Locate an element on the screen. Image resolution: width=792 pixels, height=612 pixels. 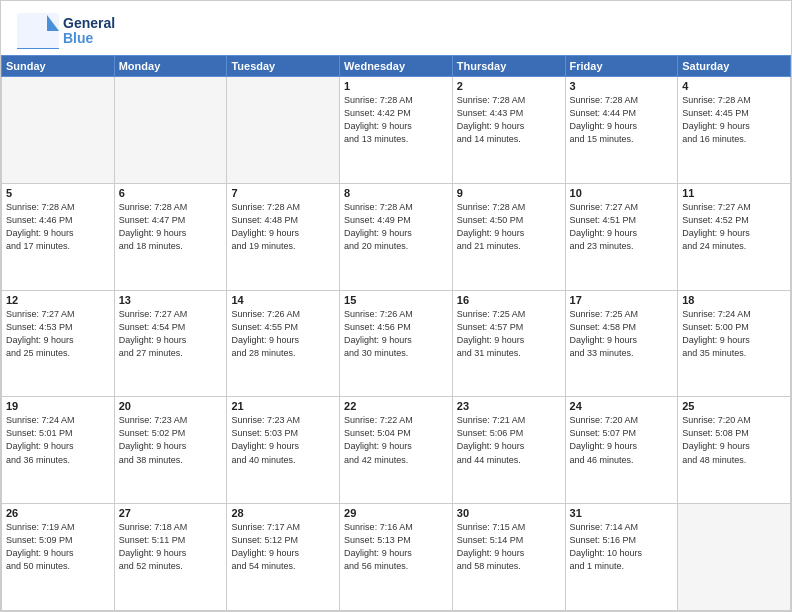
day-info: Sunrise: 7:28 AM Sunset: 4:47 PM Dayligh… is located at coordinates (171, 227).